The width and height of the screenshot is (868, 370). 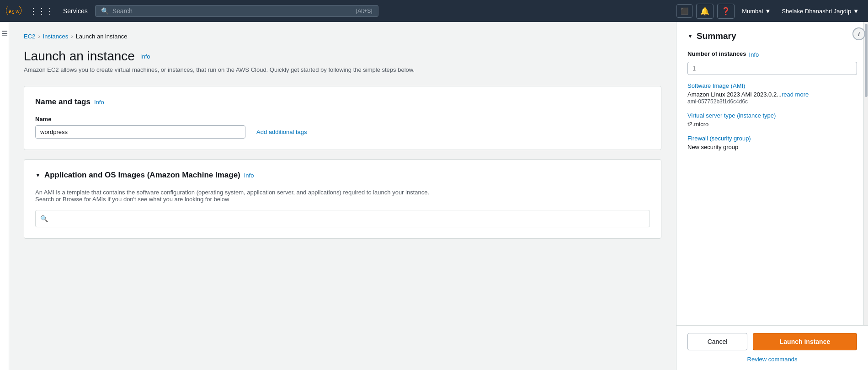 What do you see at coordinates (56, 37) in the screenshot?
I see `breadcrumb-instances-link: Instances` at bounding box center [56, 37].